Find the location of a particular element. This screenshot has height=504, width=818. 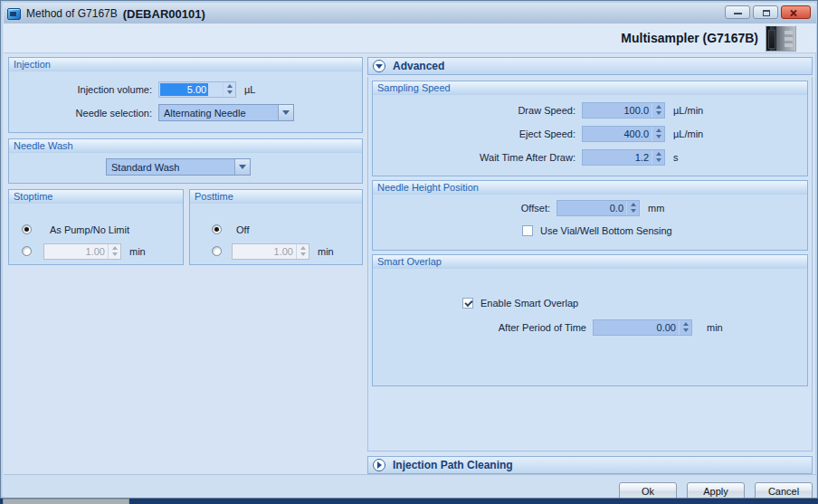

injection-path-cleaning-expander: Injection Path Cleaning is located at coordinates (590, 465).